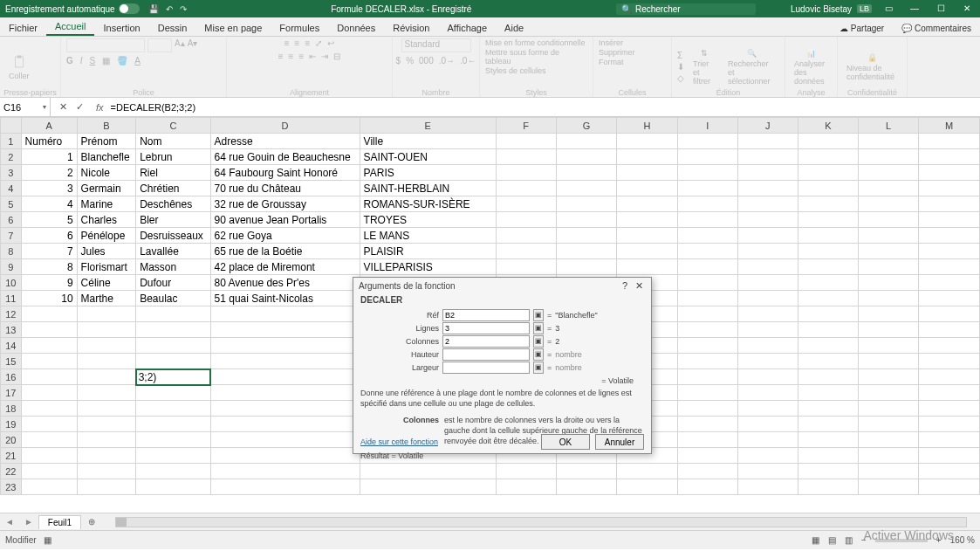  I want to click on tab-donnees: Données, so click(356, 28).